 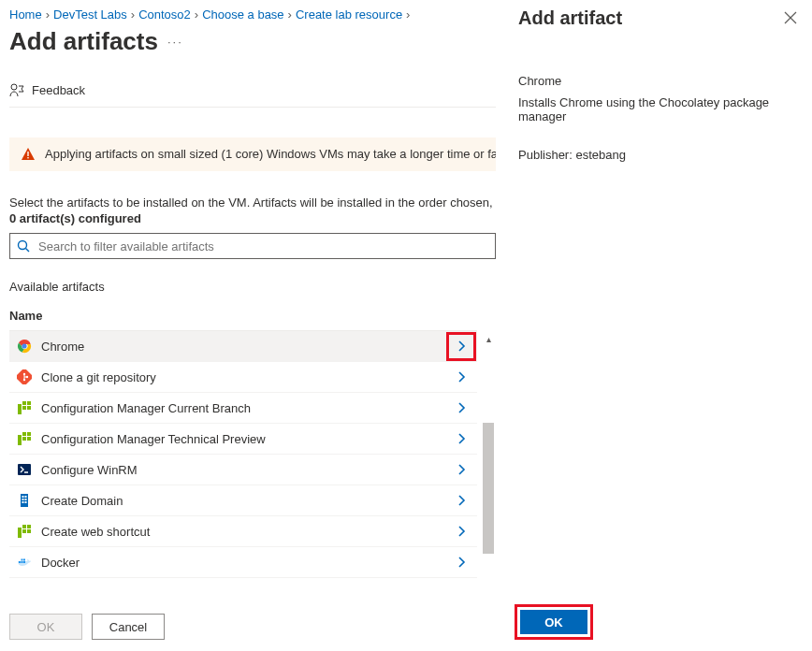 What do you see at coordinates (128, 627) in the screenshot?
I see `cancel-button: Cancel` at bounding box center [128, 627].